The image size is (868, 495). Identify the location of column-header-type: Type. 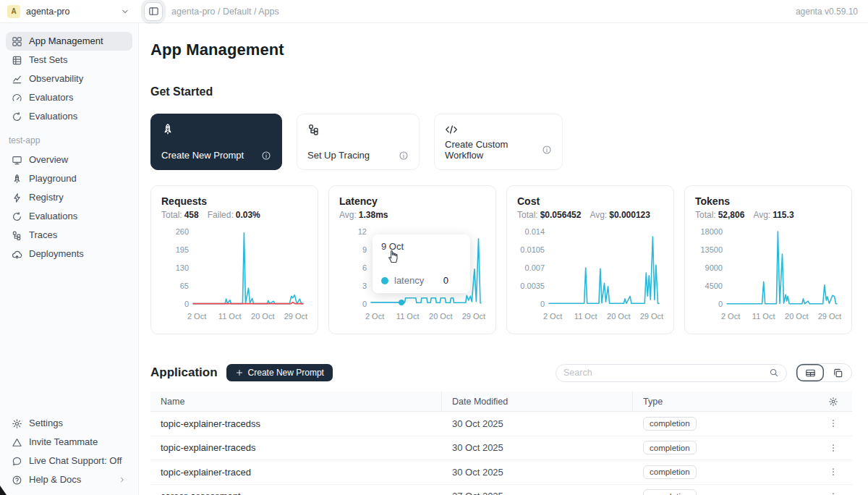
(723, 401).